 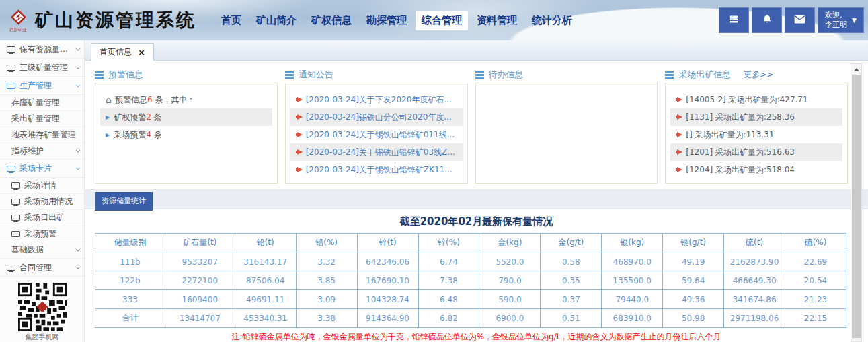 I want to click on sidebar-item: 指标维护, so click(x=42, y=151).